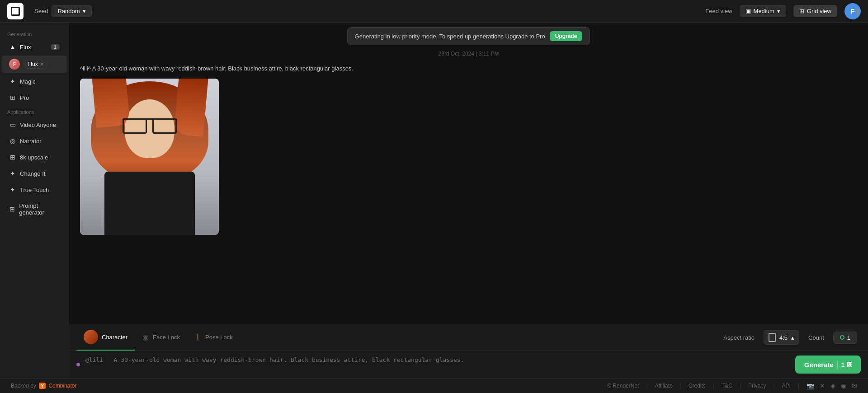 The width and height of the screenshot is (868, 393). What do you see at coordinates (161, 337) in the screenshot?
I see `tab-face-lock: ◉ Face Lock` at bounding box center [161, 337].